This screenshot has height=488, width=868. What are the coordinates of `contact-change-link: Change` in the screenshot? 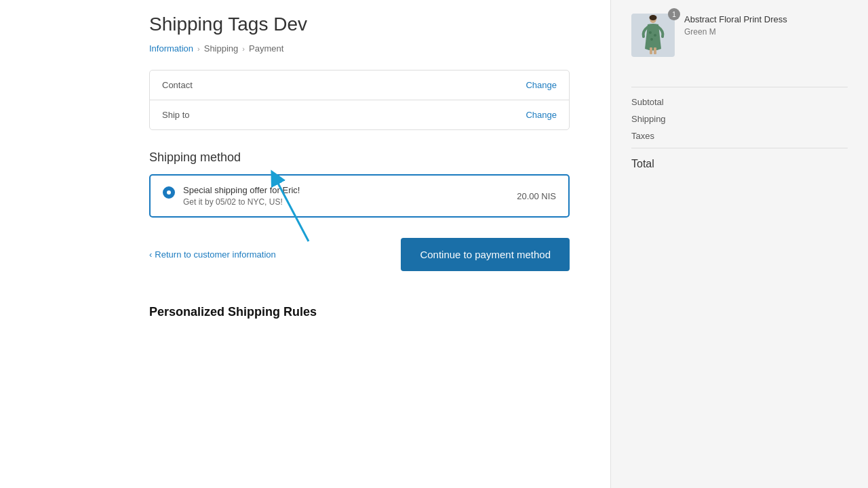 It's located at (541, 85).